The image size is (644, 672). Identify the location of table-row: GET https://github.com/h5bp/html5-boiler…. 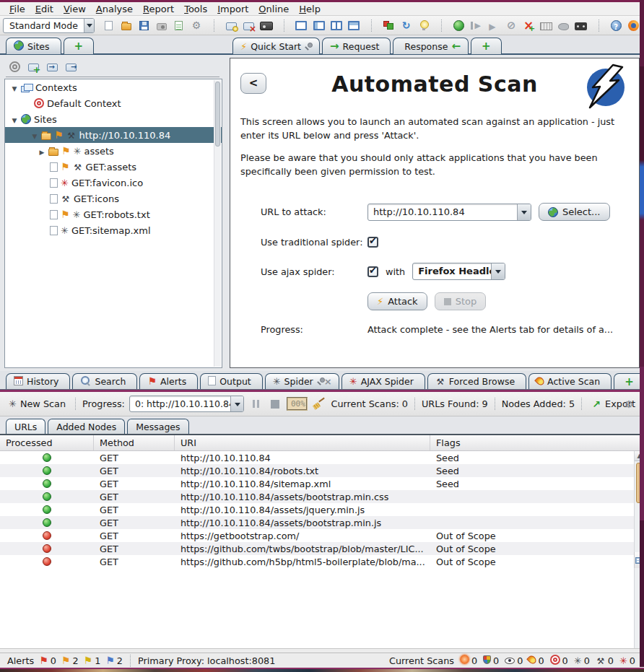
(322, 562).